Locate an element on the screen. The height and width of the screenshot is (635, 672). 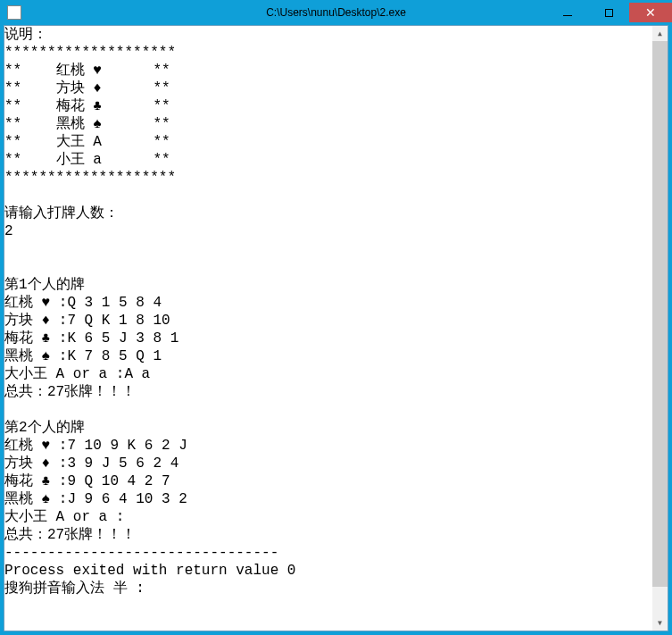
scrollbar-track is located at coordinates (660, 329).